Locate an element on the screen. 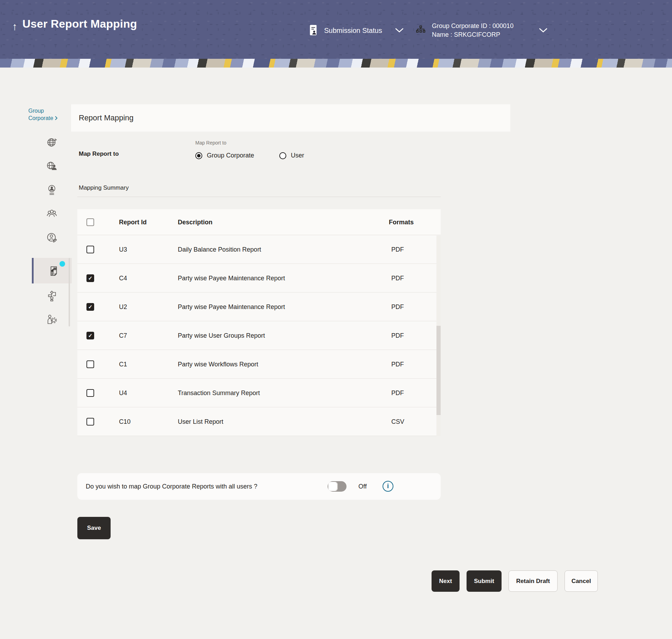  sidebar-item-workflow is located at coordinates (52, 295).